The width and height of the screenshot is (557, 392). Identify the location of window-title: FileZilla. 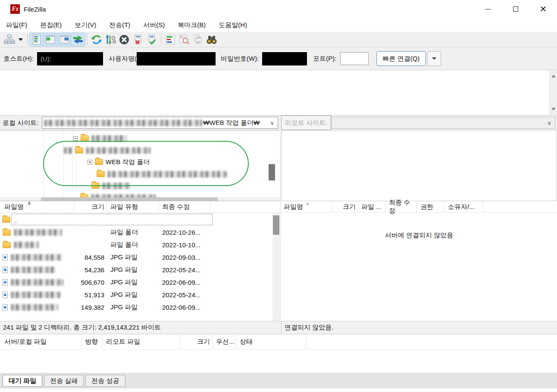
(35, 9).